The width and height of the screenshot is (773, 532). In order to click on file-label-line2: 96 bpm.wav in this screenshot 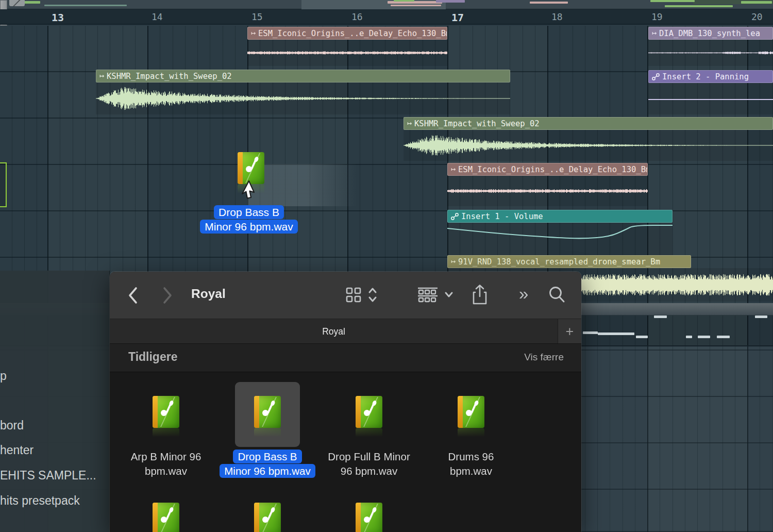, I will do `click(369, 471)`.